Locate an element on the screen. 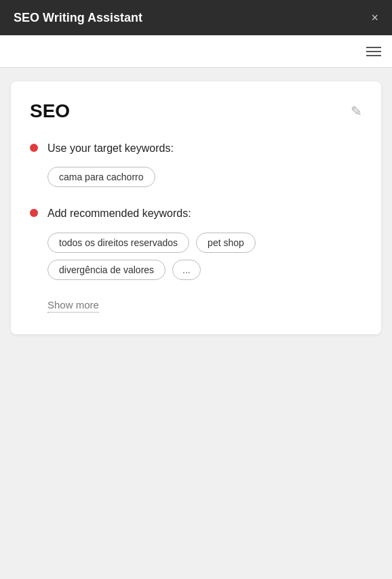 The image size is (392, 579). recommended-keywords-label: Add recommended keywords: is located at coordinates (119, 214).